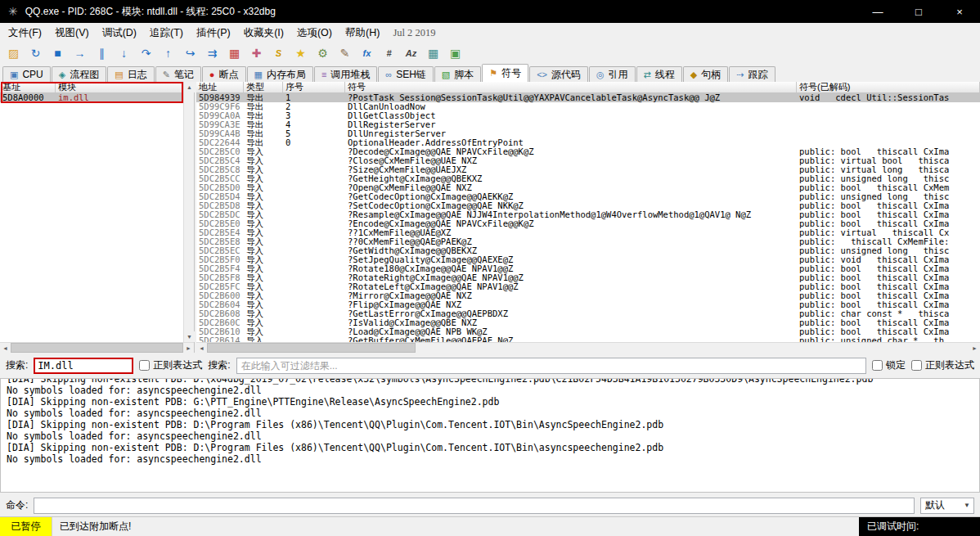 Image resolution: width=980 pixels, height=536 pixels. Describe the element at coordinates (345, 74) in the screenshot. I see `tab-call-stack: ≡调用堆栈` at that location.